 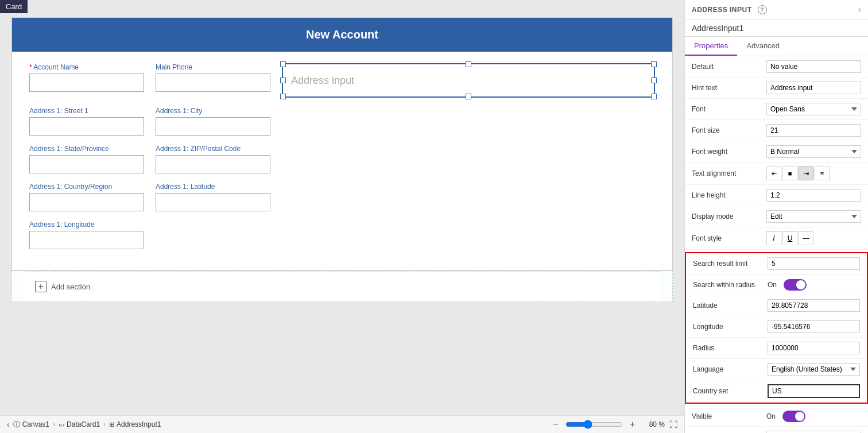 What do you see at coordinates (814, 391) in the screenshot?
I see `prop-value-country-set` at bounding box center [814, 391].